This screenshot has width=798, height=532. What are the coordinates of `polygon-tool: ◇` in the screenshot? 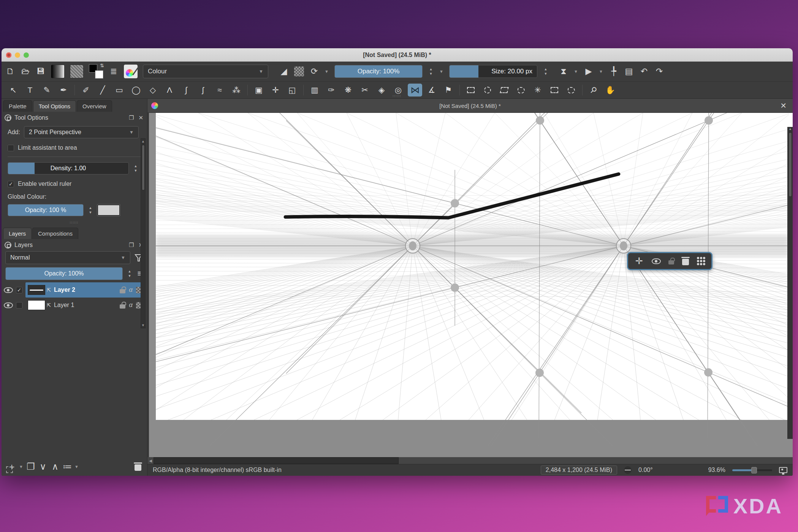 It's located at (153, 90).